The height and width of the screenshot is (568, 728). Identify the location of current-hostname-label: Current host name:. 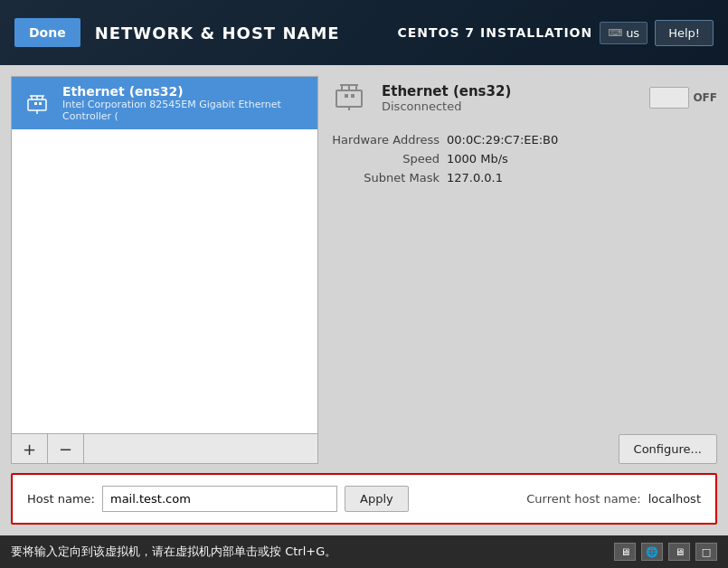
(583, 499).